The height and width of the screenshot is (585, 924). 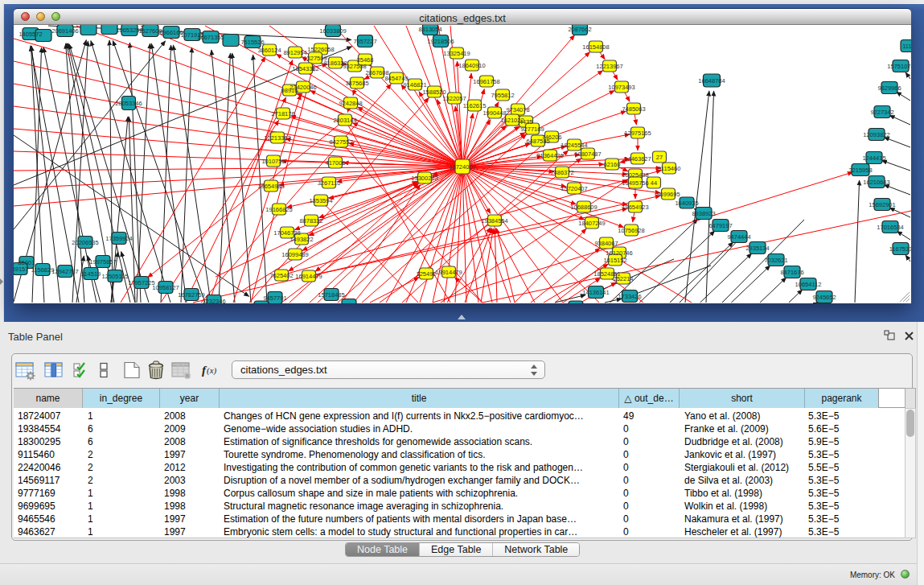 I want to click on svg-text: 9146821, so click(x=415, y=85).